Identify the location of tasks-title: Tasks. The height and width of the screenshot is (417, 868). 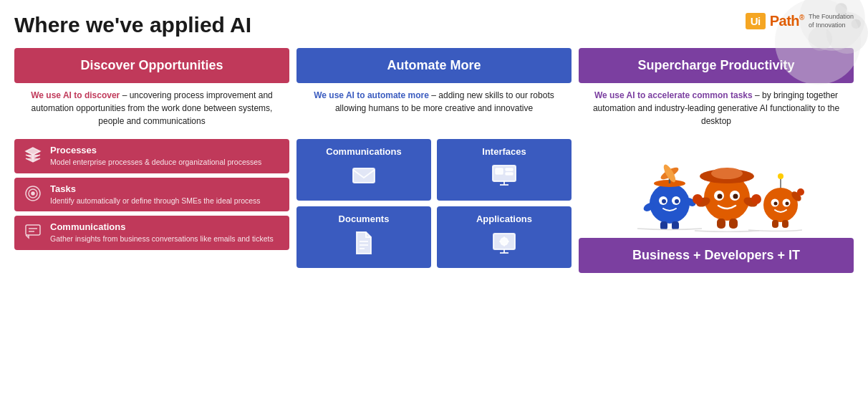
(166, 189).